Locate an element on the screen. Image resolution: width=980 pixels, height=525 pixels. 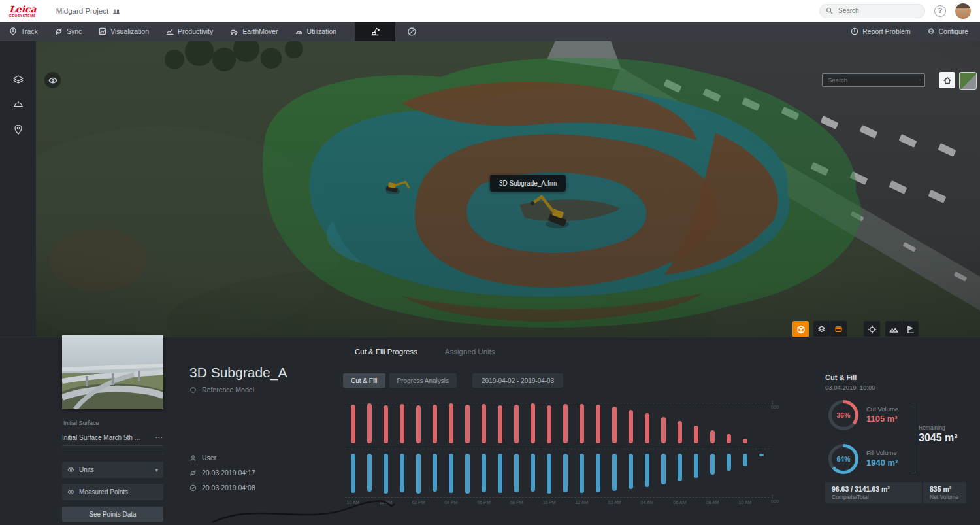
tab-machine-selected is located at coordinates (375, 31).